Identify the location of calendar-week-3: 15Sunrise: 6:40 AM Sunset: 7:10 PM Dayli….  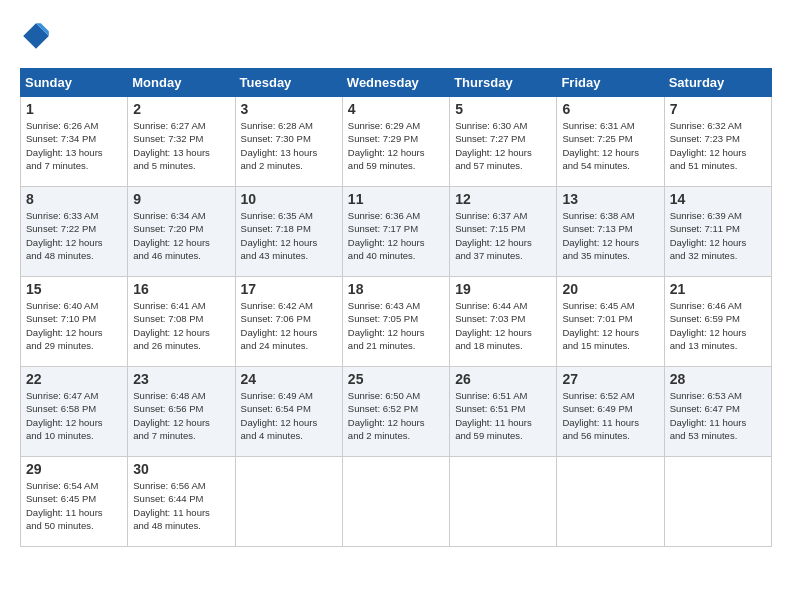
(396, 322).